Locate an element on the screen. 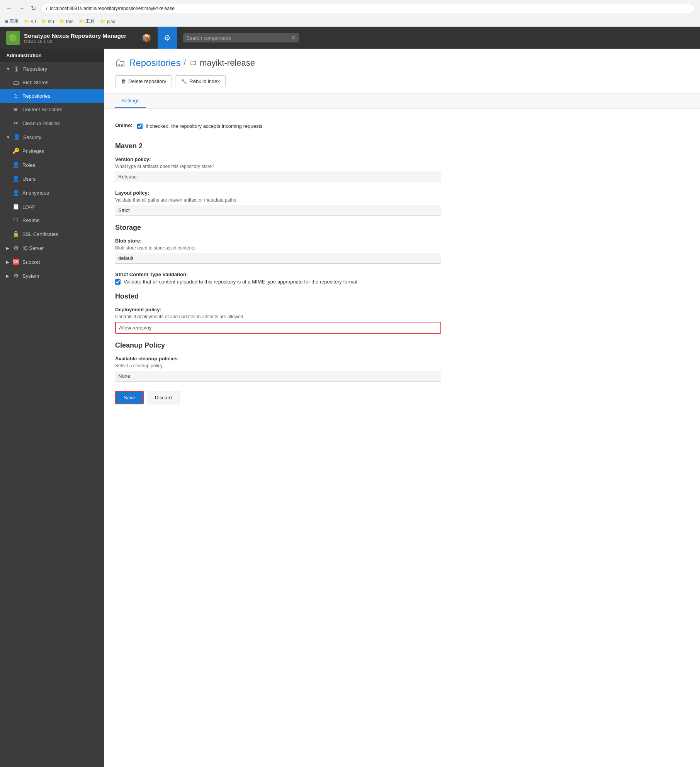  discard-button: Discard is located at coordinates (163, 398).